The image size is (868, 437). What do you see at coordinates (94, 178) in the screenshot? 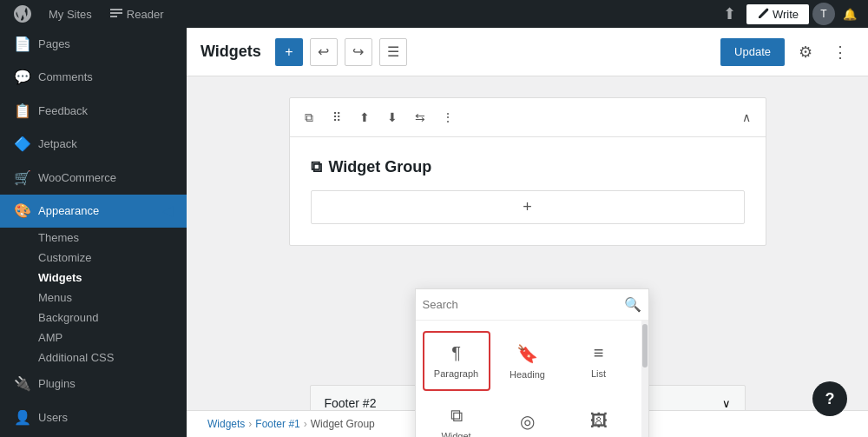
I see `sidebar-item-woocommerce: 🛒 WooCommerce` at bounding box center [94, 178].